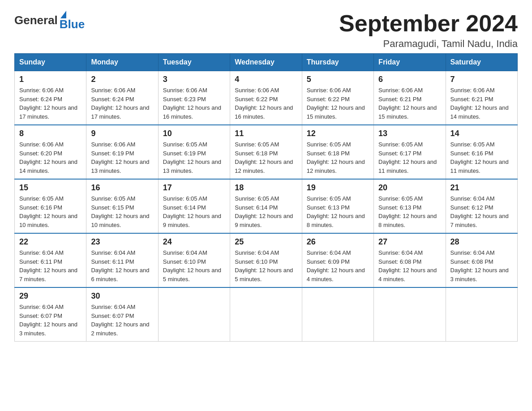 Image resolution: width=532 pixels, height=411 pixels. What do you see at coordinates (51, 63) in the screenshot?
I see `header-sunday: Sunday` at bounding box center [51, 63].